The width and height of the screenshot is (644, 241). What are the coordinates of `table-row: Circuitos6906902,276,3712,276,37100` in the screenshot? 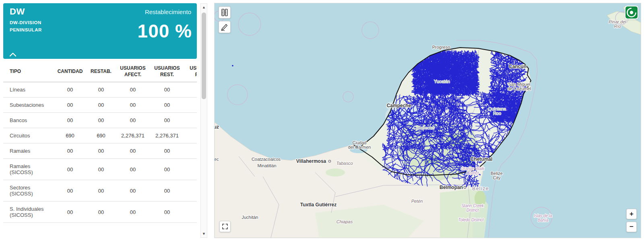 It's located at (100, 136).